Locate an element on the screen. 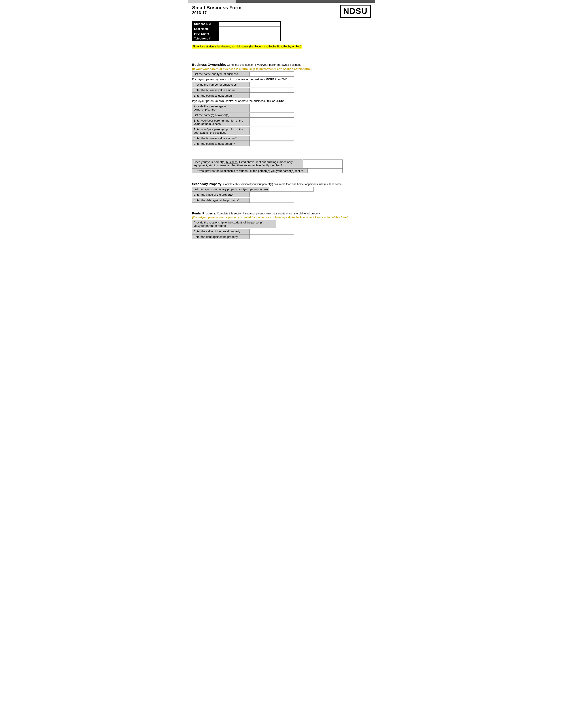 This screenshot has height=728, width=563. rental-property-farm-note: (If your/your parent(s) rental property … is located at coordinates (282, 217).